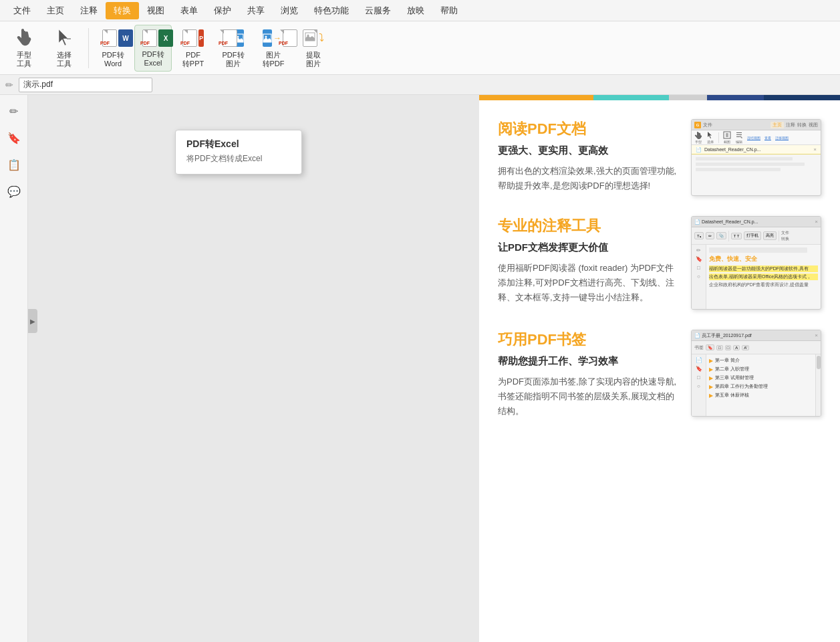  What do you see at coordinates (420, 11) in the screenshot?
I see `menubar: 文件 主页 注释 转换 视图 表单 保护 共享 浏览 特色功能 云服务 放映 帮…` at bounding box center [420, 11].